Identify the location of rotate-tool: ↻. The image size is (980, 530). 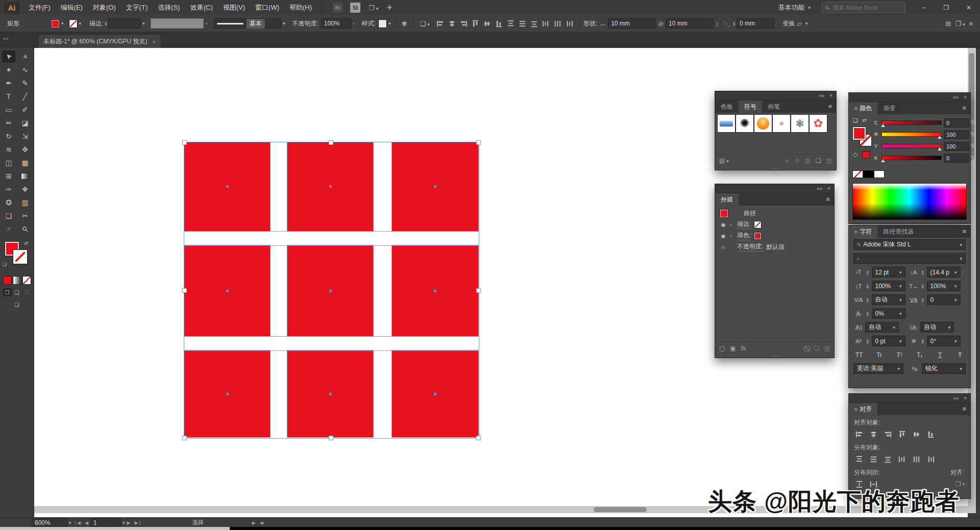
(9, 136).